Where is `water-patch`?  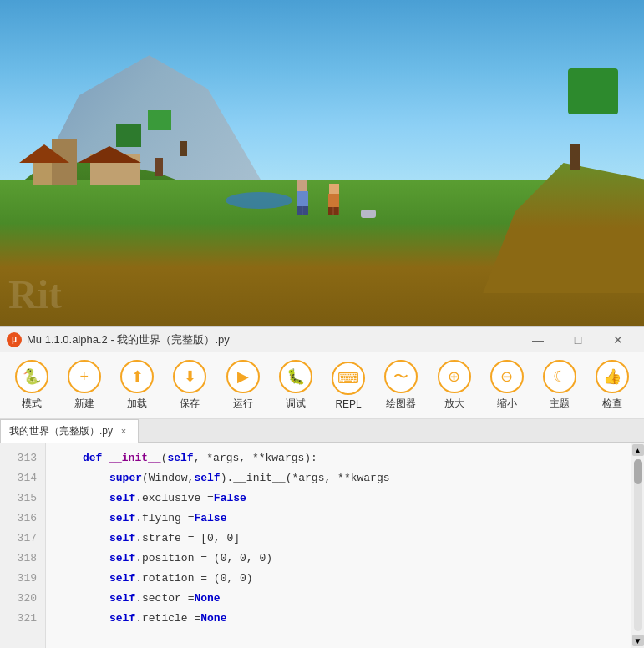
water-patch is located at coordinates (259, 200).